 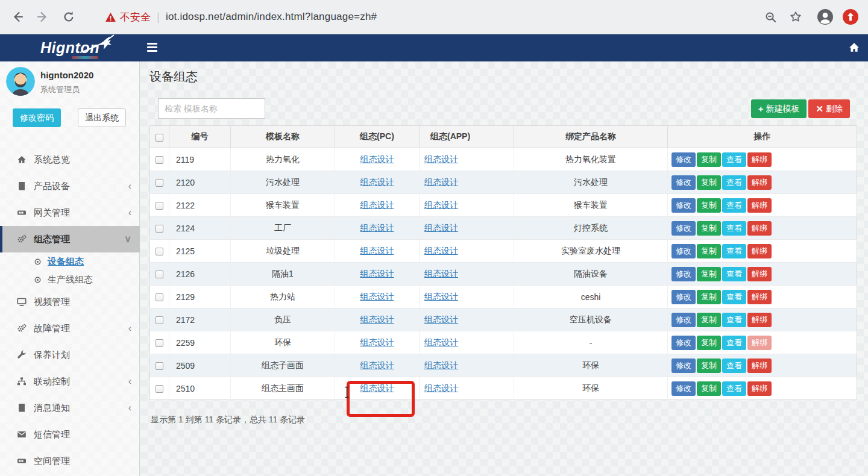 What do you see at coordinates (70, 213) in the screenshot?
I see `sidebar-item-网关管理: 网关管理‹` at bounding box center [70, 213].